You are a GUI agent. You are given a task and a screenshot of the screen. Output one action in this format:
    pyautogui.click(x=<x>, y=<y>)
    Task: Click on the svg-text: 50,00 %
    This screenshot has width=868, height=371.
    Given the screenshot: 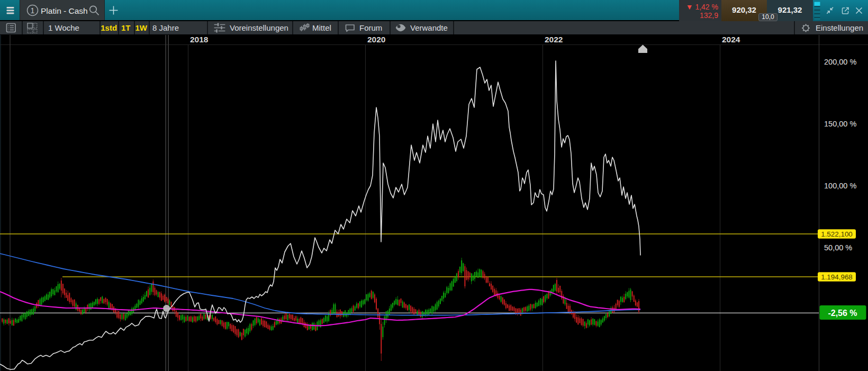 What is the action you would take?
    pyautogui.click(x=838, y=248)
    